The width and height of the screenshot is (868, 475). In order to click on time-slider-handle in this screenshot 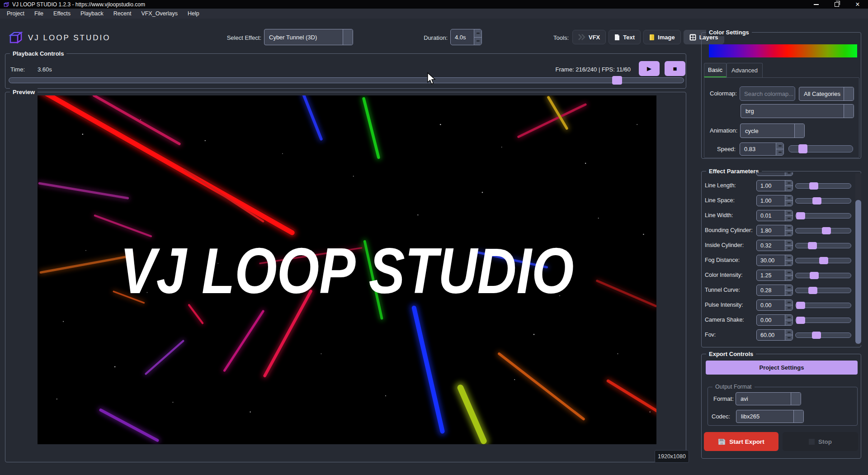, I will do `click(617, 81)`.